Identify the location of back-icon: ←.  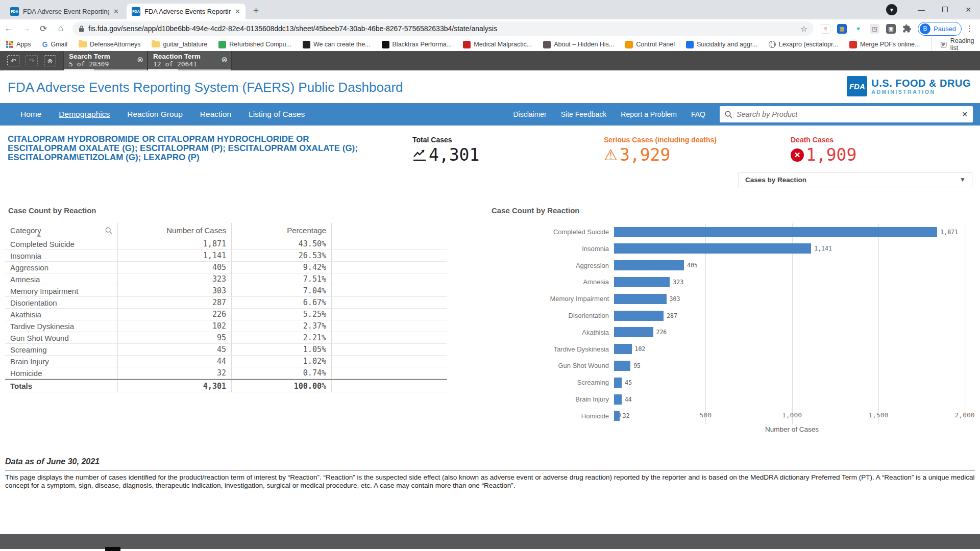
(9, 29).